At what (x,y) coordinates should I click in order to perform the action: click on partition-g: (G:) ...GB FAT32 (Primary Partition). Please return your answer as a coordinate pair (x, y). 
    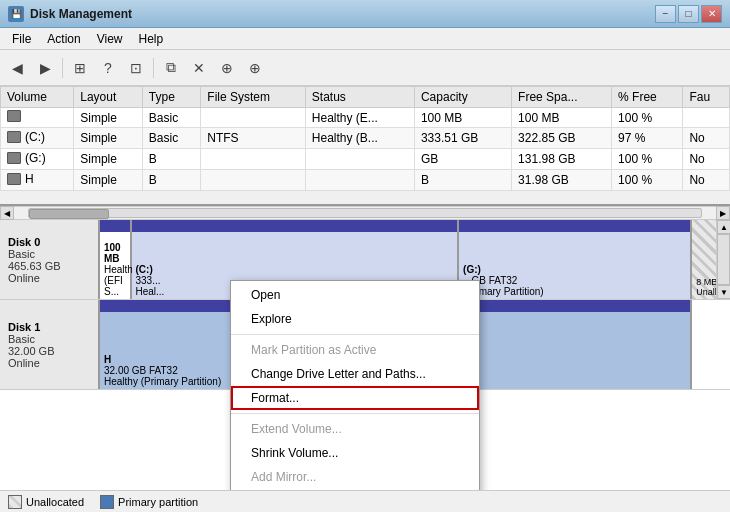
    Looking at the image, I should click on (576, 260).